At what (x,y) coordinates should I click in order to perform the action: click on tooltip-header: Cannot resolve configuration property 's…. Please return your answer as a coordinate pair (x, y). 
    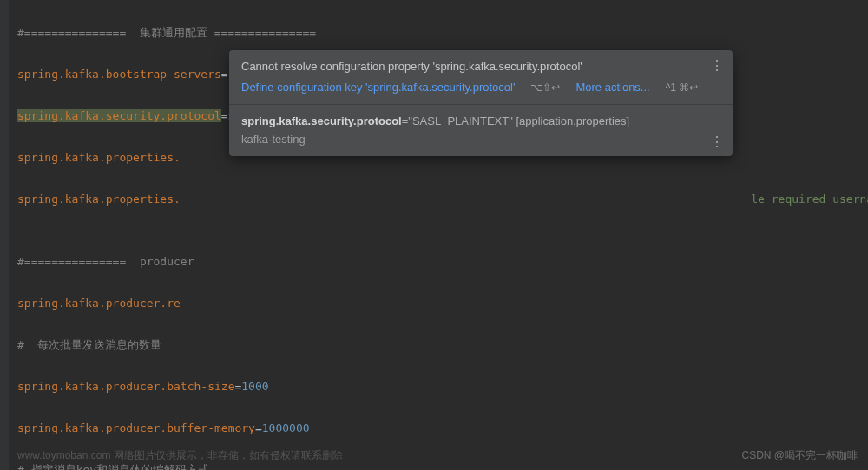
    Looking at the image, I should click on (481, 78).